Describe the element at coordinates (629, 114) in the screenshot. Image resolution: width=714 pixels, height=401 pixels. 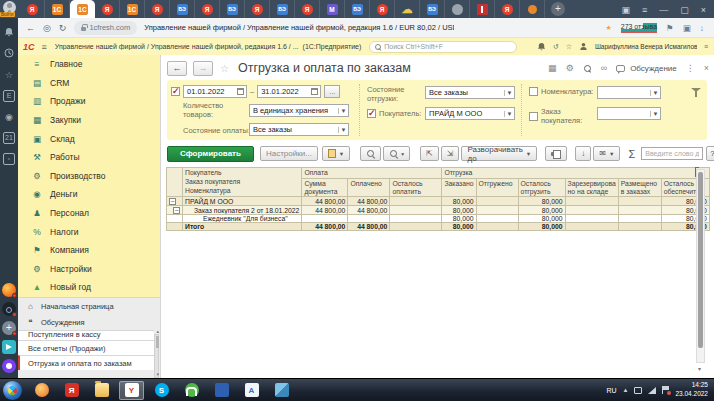
I see `customer-order-select: ▼` at that location.